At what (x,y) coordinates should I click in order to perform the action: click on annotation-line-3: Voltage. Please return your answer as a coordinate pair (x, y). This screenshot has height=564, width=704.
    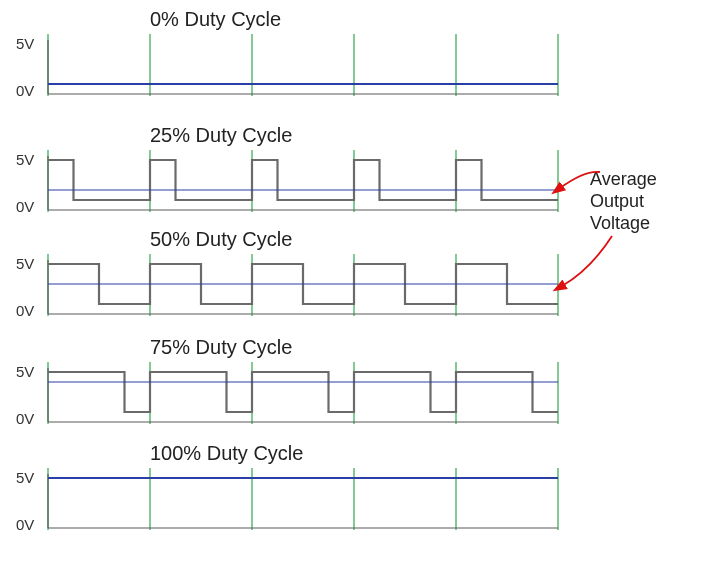
    Looking at the image, I should click on (620, 223).